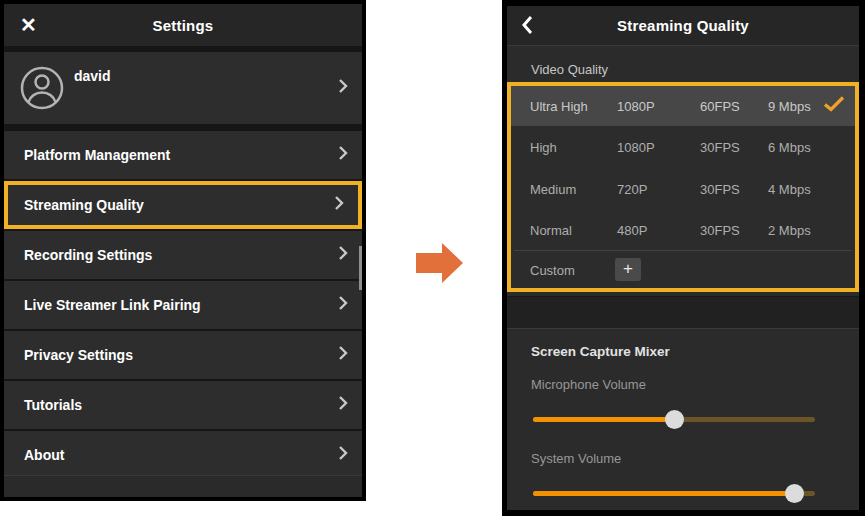  I want to click on menu-item-label: Live Streamer Link Pairing, so click(112, 305).